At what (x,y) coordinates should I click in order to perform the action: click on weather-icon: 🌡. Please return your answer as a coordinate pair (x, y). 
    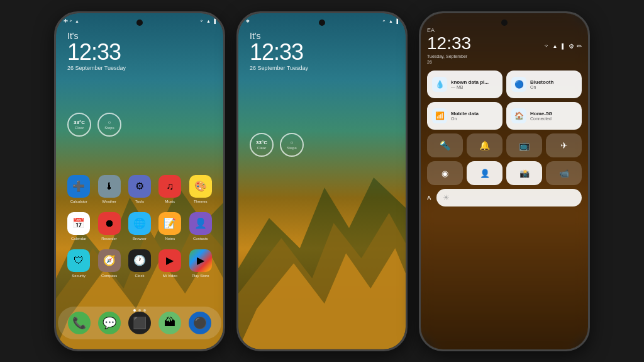
    Looking at the image, I should click on (109, 186).